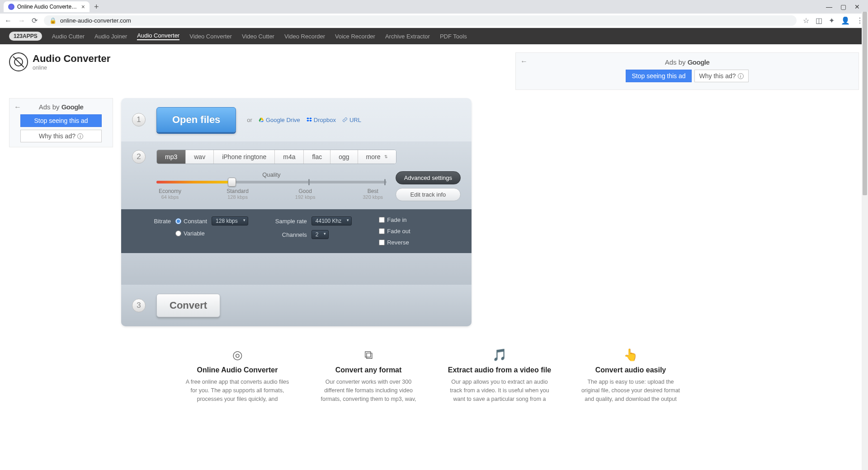 The height and width of the screenshot is (470, 868). What do you see at coordinates (279, 120) in the screenshot?
I see `google-drive-link: Google Drive` at bounding box center [279, 120].